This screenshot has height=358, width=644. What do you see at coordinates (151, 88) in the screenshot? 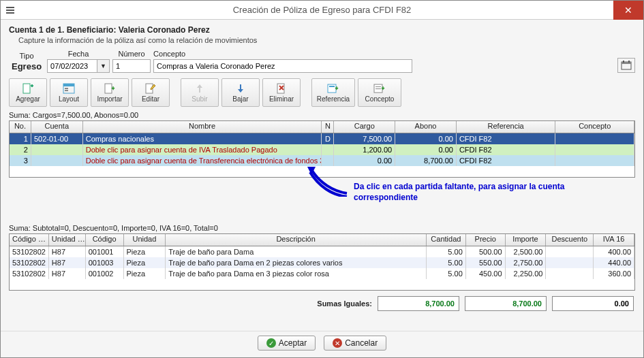
I see `edit-icon` at bounding box center [151, 88].